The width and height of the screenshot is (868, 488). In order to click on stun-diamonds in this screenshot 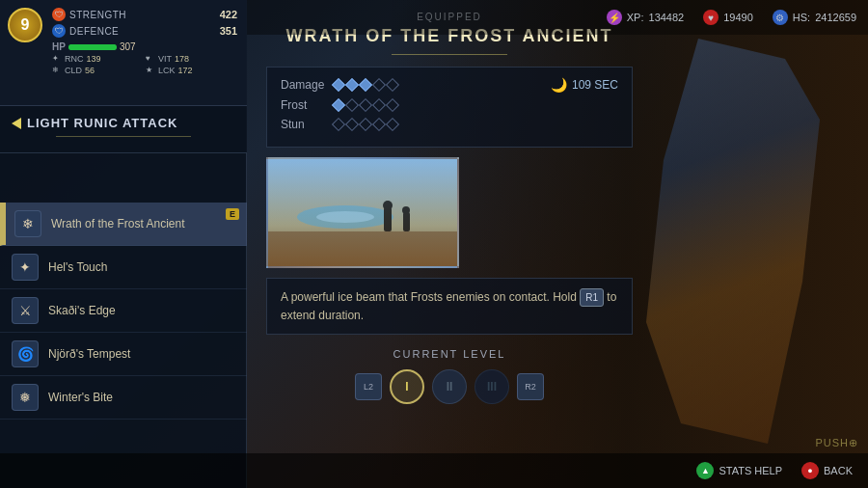, I will do `click(476, 124)`.